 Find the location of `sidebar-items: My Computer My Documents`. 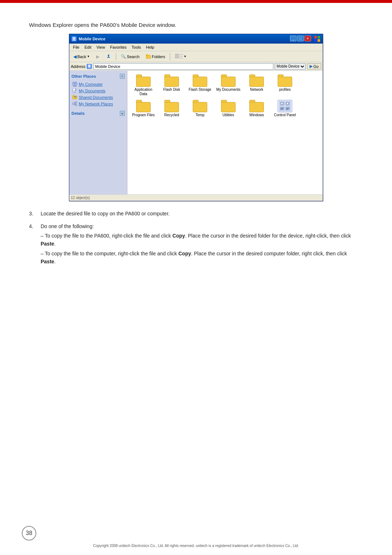

sidebar-items: My Computer My Documents is located at coordinates (98, 94).